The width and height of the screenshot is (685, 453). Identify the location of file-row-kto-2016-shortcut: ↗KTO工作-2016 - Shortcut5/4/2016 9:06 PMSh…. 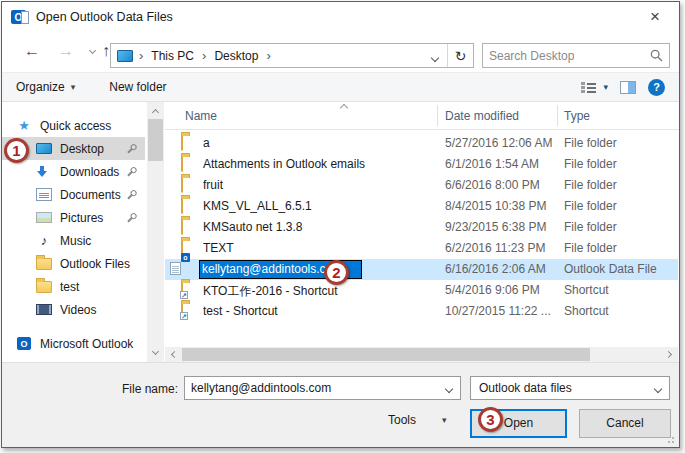
(422, 290).